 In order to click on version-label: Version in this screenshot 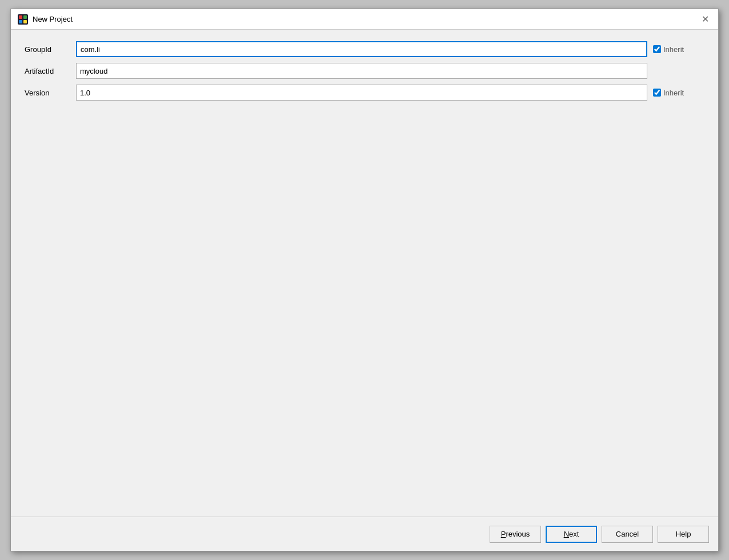, I will do `click(50, 93)`.